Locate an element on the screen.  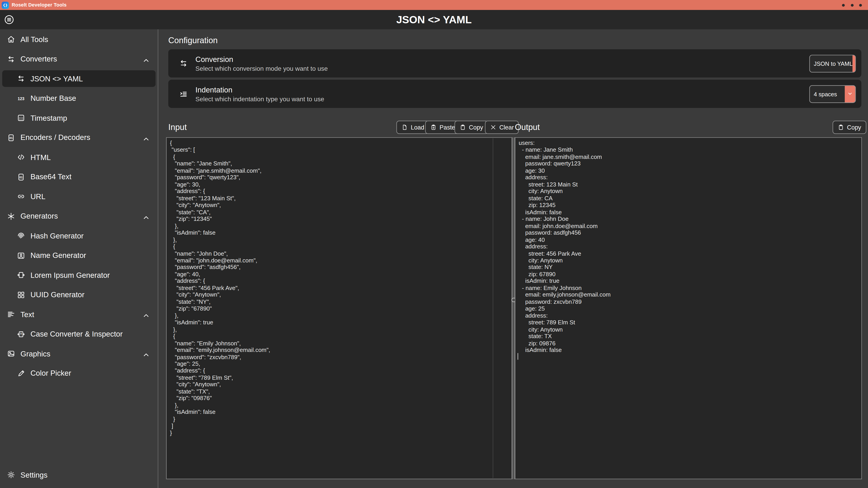
sidebar-item-converters: Converters is located at coordinates (79, 59).